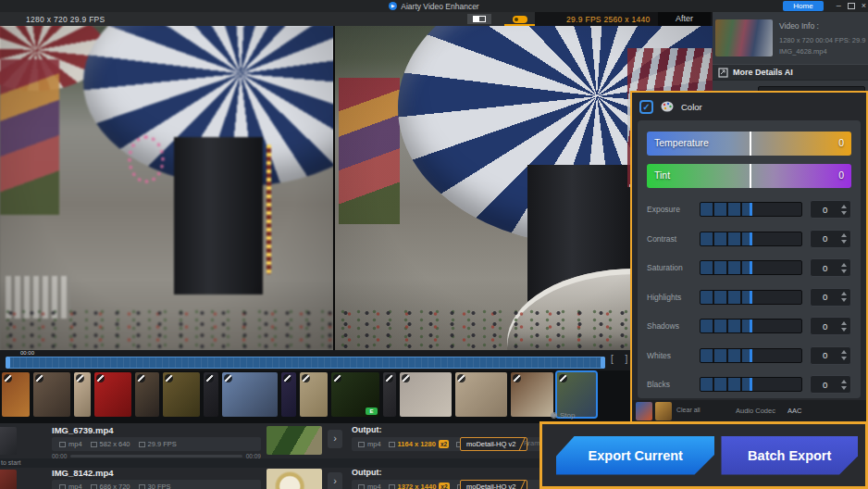  I want to click on light-strip-shape, so click(268, 209).